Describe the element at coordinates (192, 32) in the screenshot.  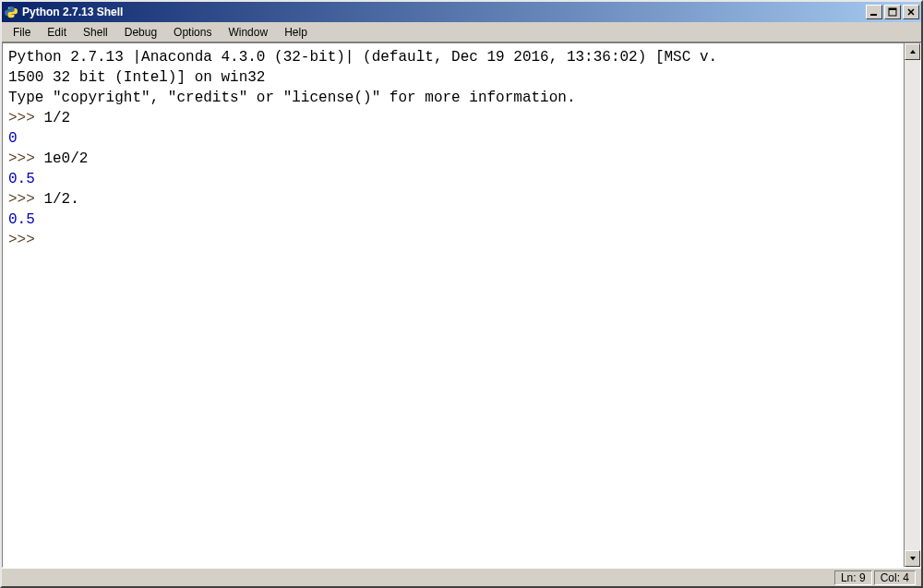
I see `menu-options: Options` at that location.